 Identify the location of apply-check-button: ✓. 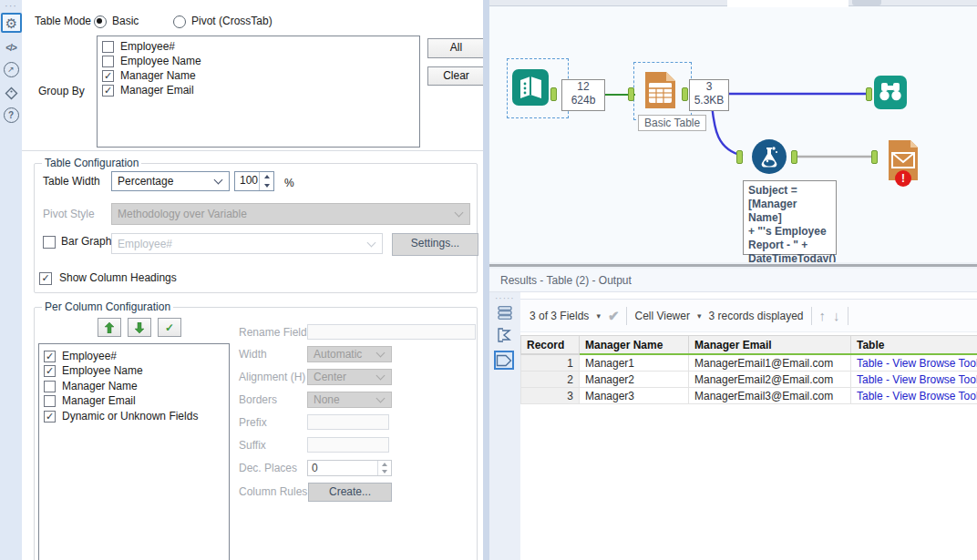
(170, 328).